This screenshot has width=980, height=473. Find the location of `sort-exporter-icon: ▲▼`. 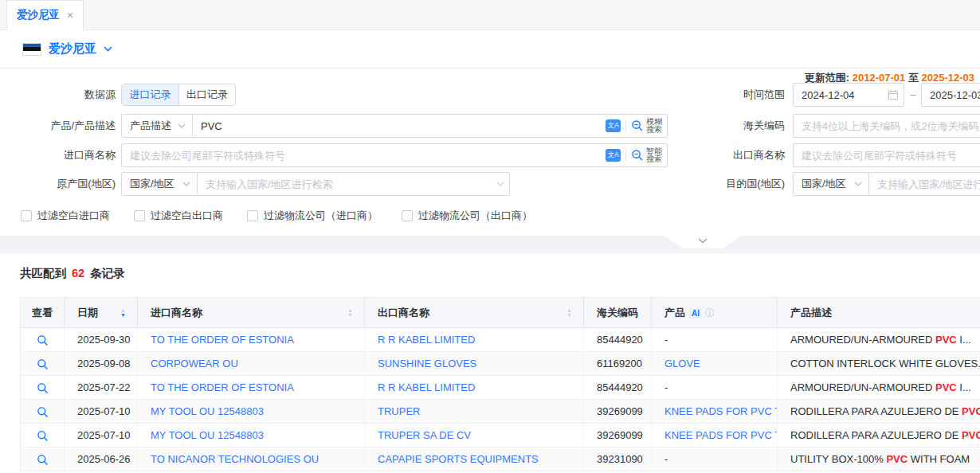

sort-exporter-icon: ▲▼ is located at coordinates (569, 313).